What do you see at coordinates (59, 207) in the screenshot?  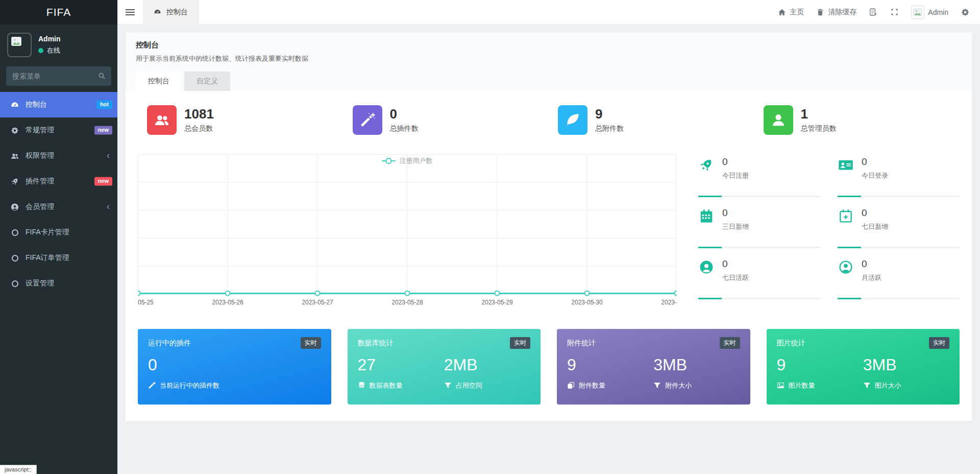 I see `sidebar-item-member: 会员管理 ‹` at bounding box center [59, 207].